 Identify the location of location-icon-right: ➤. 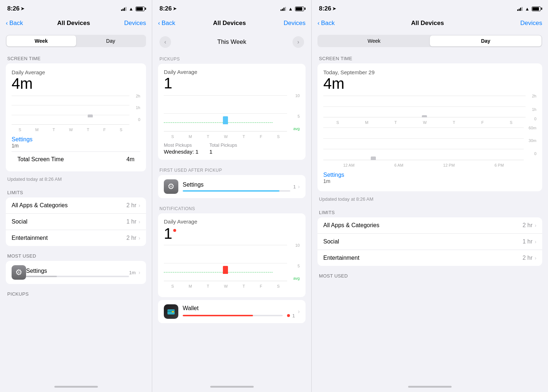
(334, 9).